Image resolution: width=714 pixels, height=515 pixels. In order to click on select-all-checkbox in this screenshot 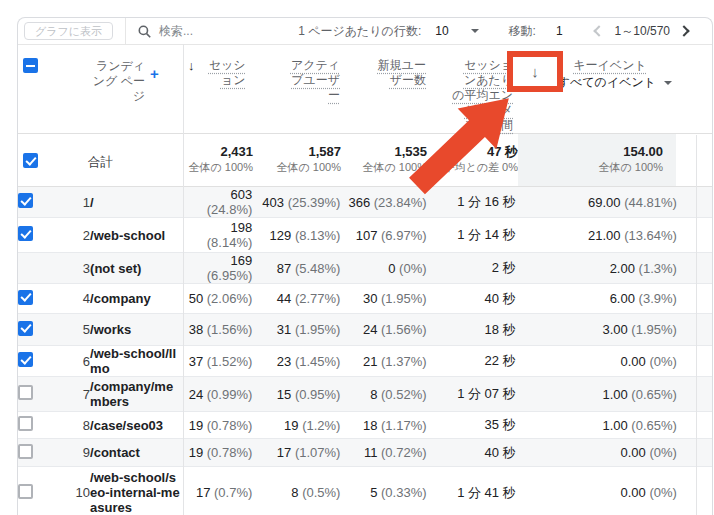, I will do `click(30, 66)`.